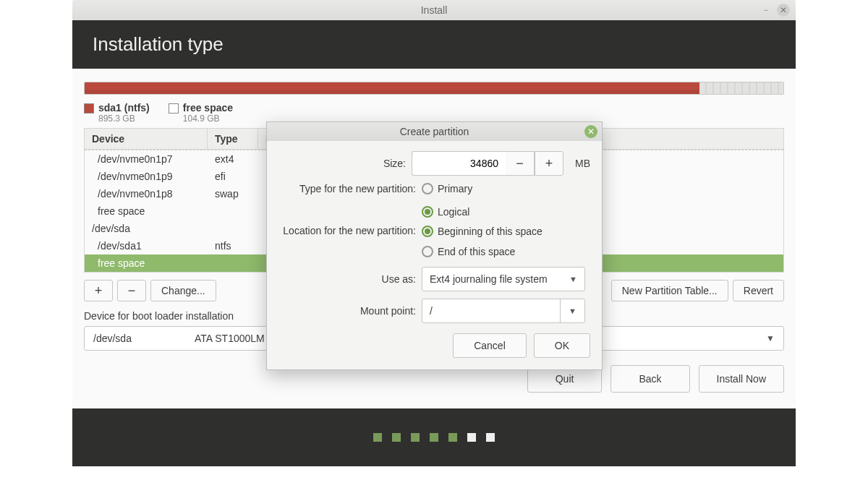  I want to click on page-heading: Installation type, so click(434, 45).